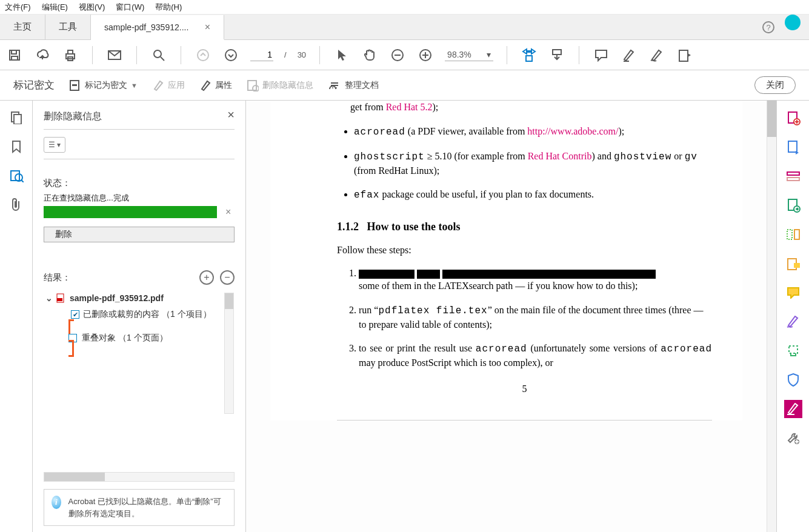 The height and width of the screenshot is (532, 809). Describe the element at coordinates (793, 22) in the screenshot. I see `avatar` at that location.